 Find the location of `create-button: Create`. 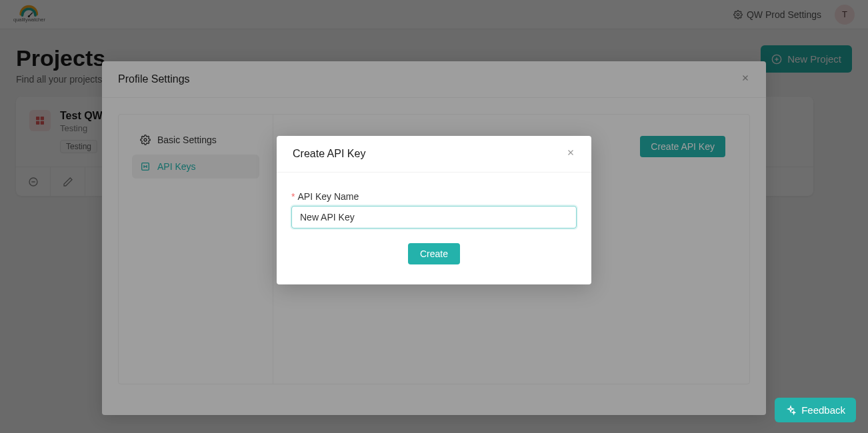

create-button: Create is located at coordinates (434, 254).